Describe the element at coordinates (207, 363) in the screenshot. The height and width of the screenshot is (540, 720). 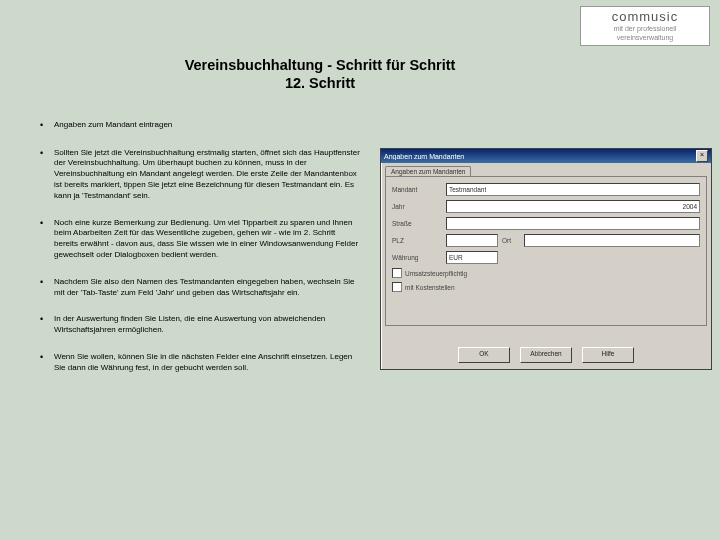
I see `bullet-text: Wenn Sie wollen, können Sie in die nächs…` at that location.